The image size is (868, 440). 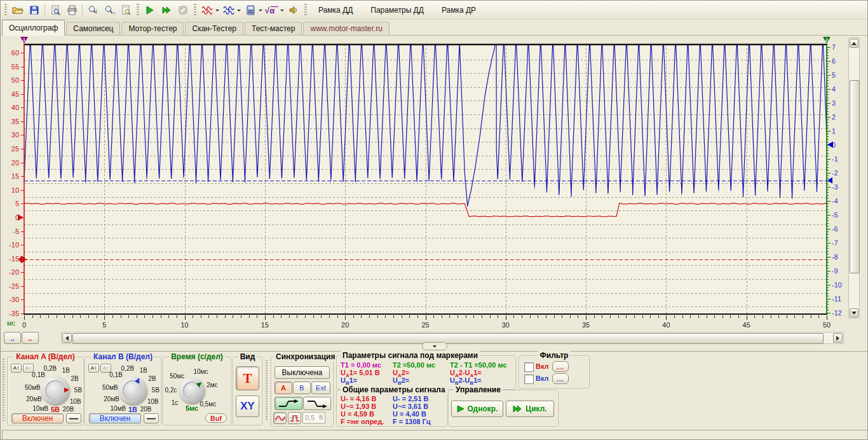 I want to click on sync-rising-edge-button, so click(x=288, y=403).